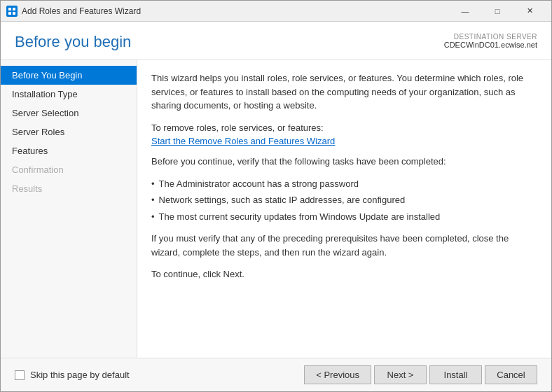  Describe the element at coordinates (345, 128) in the screenshot. I see `remove-label: To remove roles, role services, or featu…` at that location.